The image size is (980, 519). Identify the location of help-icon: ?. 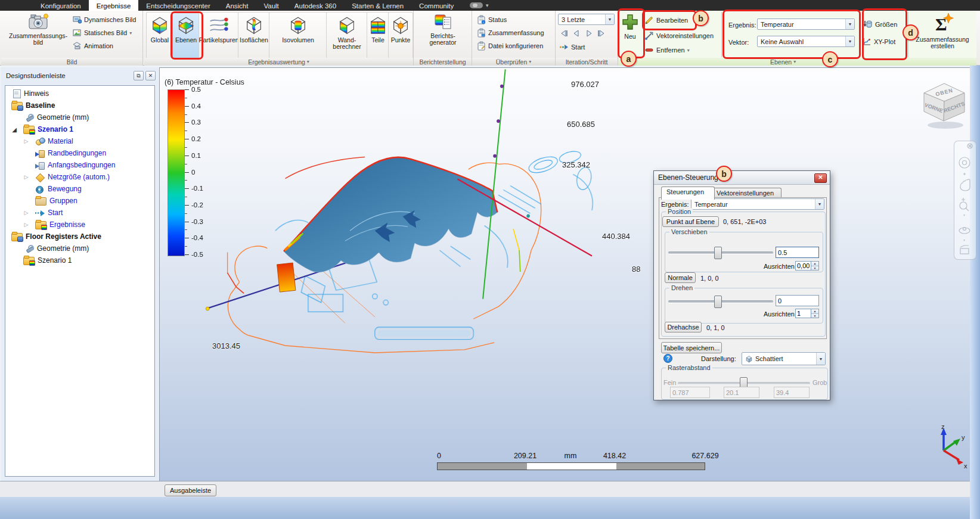
(668, 359).